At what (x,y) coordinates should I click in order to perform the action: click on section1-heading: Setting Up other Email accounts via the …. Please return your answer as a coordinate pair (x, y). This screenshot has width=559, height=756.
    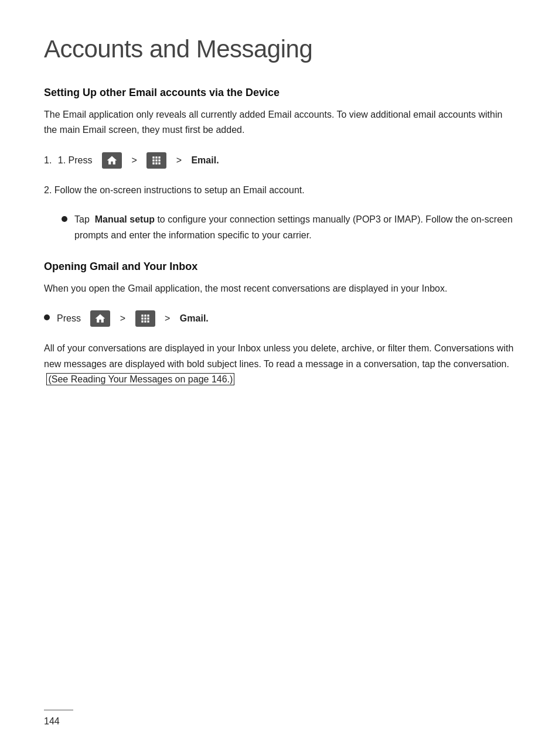
    Looking at the image, I should click on (280, 93).